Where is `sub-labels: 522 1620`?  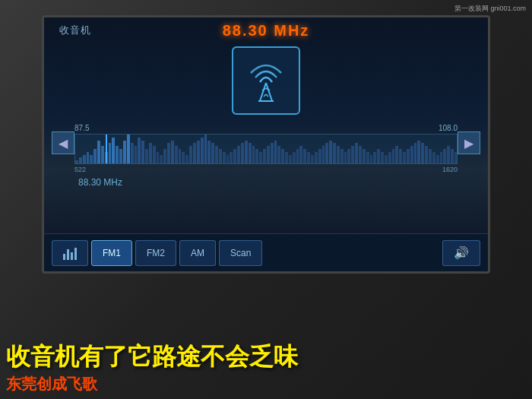
sub-labels: 522 1620 is located at coordinates (266, 169).